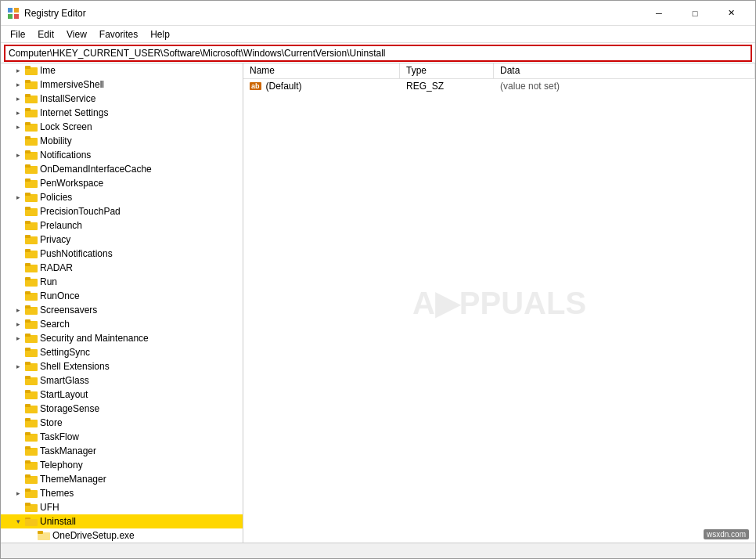  Describe the element at coordinates (50, 507) in the screenshot. I see `tree-label-ufh: UFH` at that location.